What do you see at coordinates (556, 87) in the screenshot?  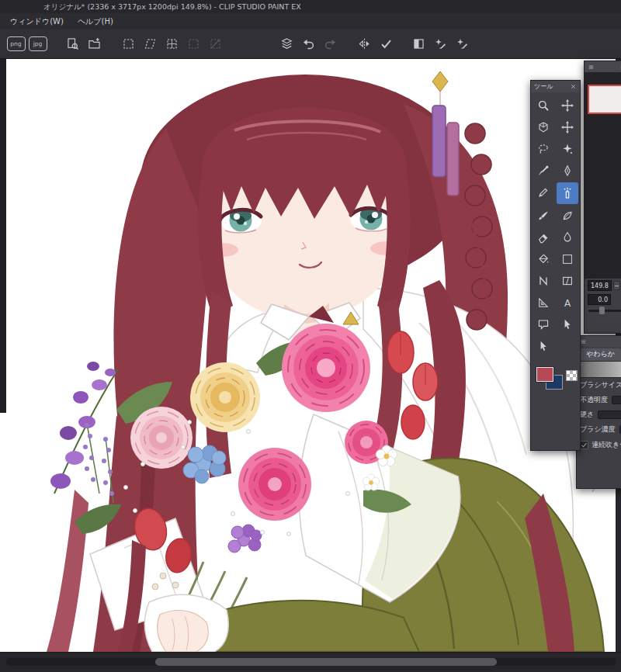 I see `tool-palette-header: ツール` at bounding box center [556, 87].